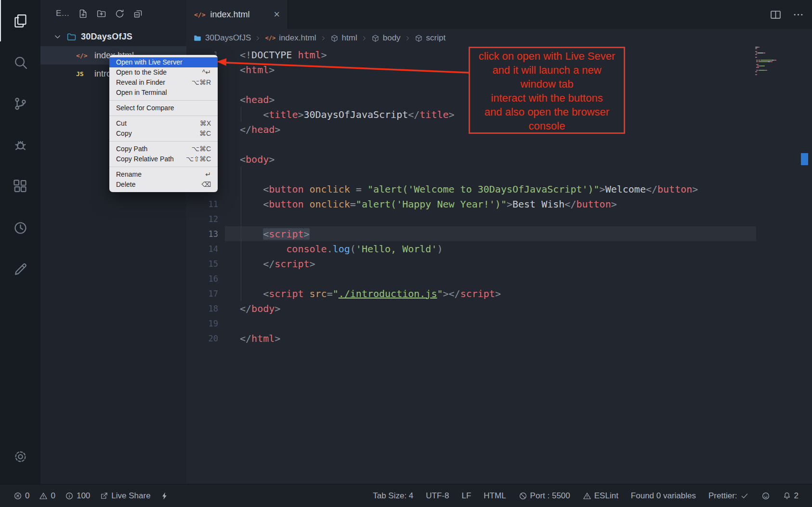 This screenshot has height=507, width=812. Describe the element at coordinates (406, 495) in the screenshot. I see `status-bar: 00100Live Share Tab Size: 4UTF-8LFHTMLPo…` at that location.